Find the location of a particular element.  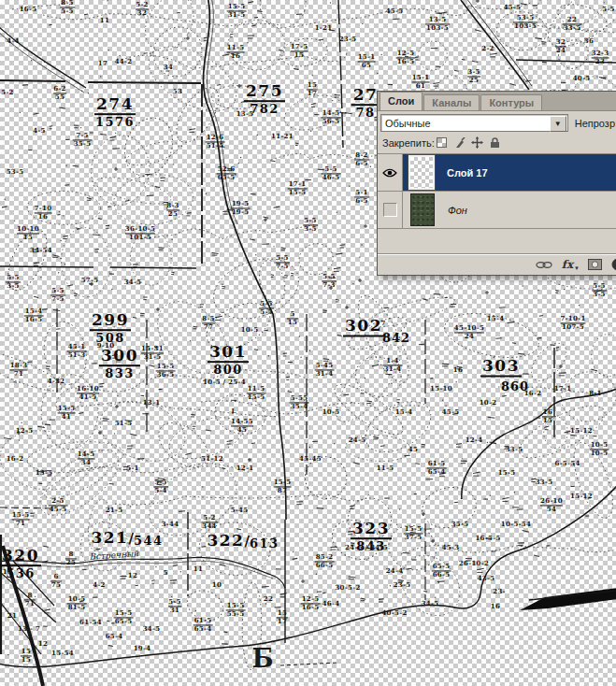

map-annotation: 5-57-3 is located at coordinates (329, 280).